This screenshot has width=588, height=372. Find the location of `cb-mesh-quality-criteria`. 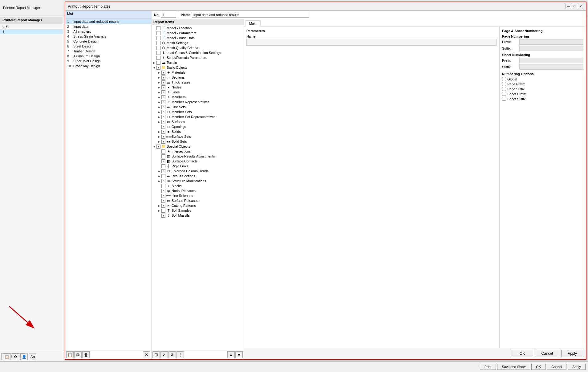

cb-mesh-quality-criteria is located at coordinates (158, 48).